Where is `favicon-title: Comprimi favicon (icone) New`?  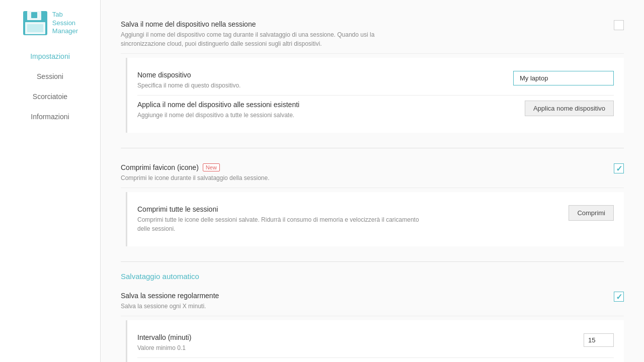
favicon-title: Comprimi favicon (icone) New is located at coordinates (362, 167).